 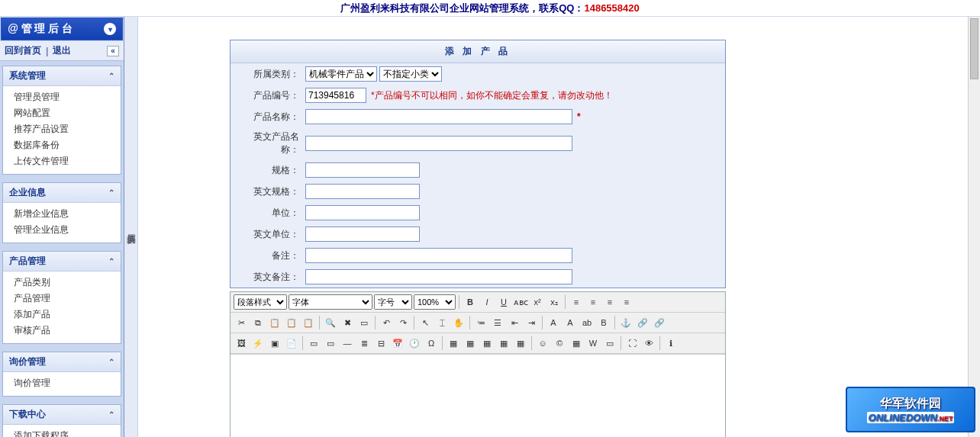 I want to click on symbol-icon: ©, so click(x=559, y=343).